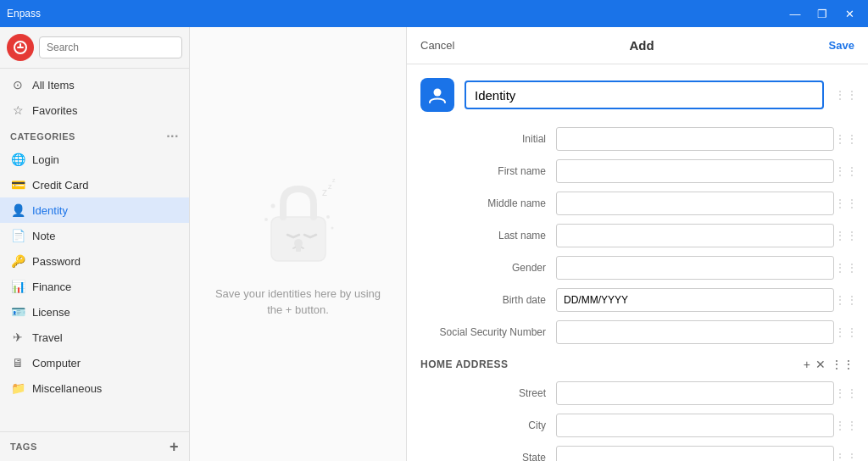 The width and height of the screenshot is (868, 461). I want to click on field-row-first-name: First name ⋮⋮, so click(637, 171).